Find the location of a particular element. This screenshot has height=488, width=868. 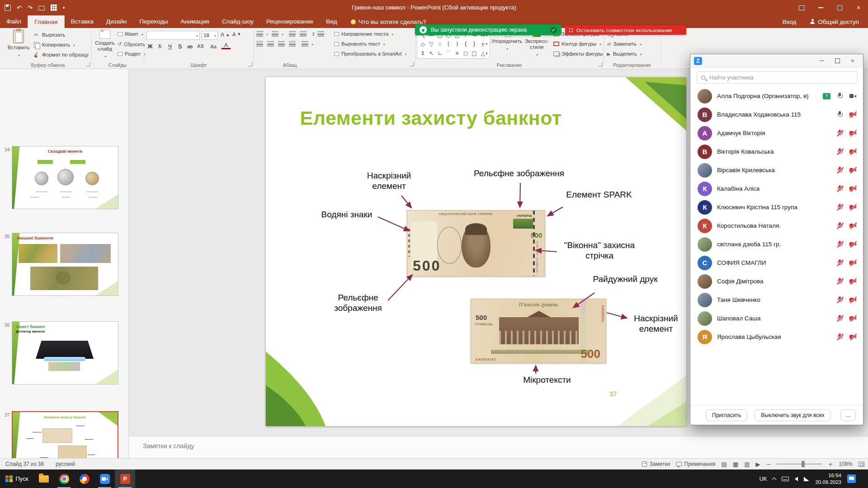

redo-icon: ↷ is located at coordinates (30, 8).